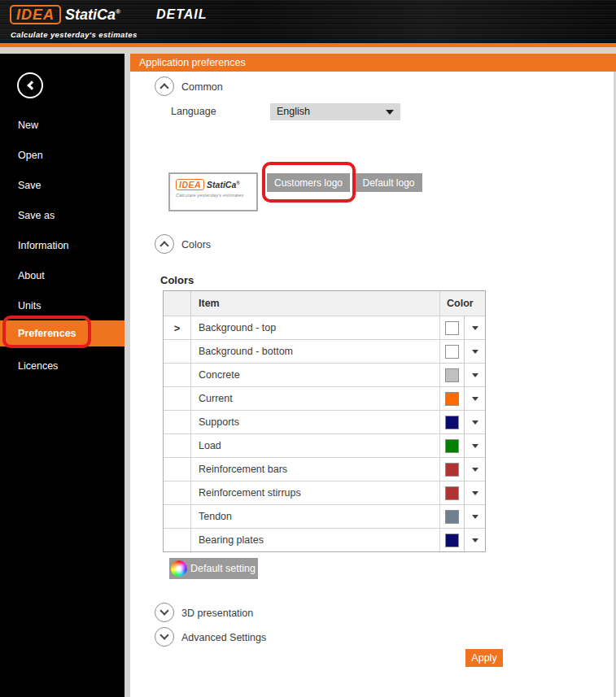 The width and height of the screenshot is (616, 697). Describe the element at coordinates (62, 246) in the screenshot. I see `sidebar-item-information: Information` at that location.